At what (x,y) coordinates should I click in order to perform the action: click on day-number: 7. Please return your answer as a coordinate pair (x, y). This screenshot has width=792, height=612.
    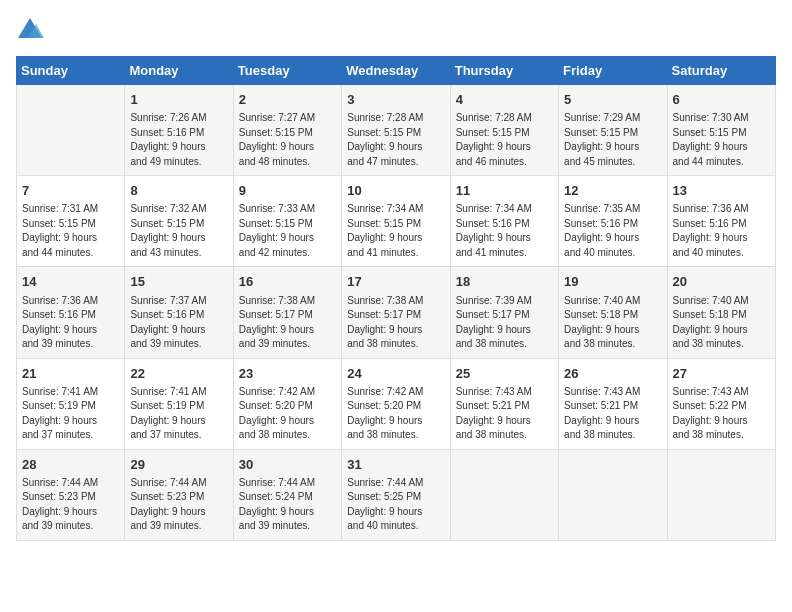
    Looking at the image, I should click on (70, 191).